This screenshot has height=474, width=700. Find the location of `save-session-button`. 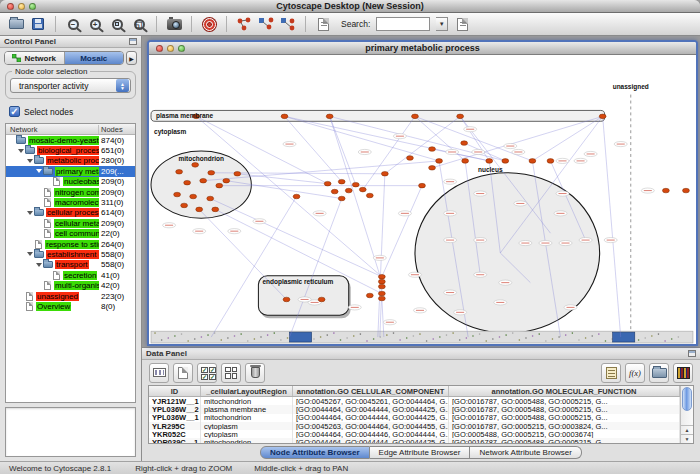

save-session-button is located at coordinates (38, 24).